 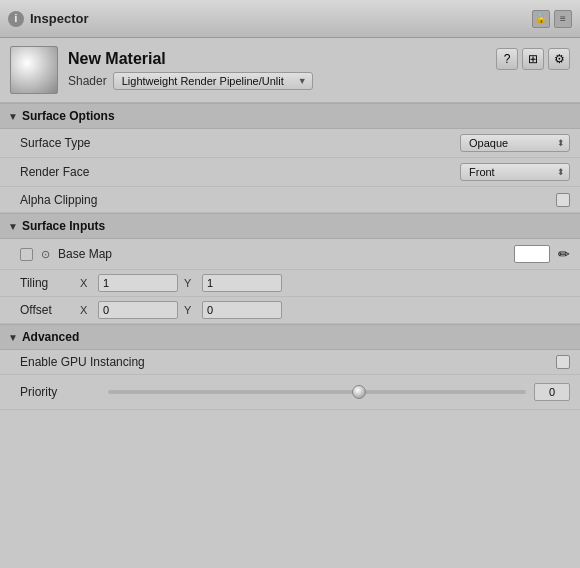 I want to click on advanced-arrow-icon: ▼, so click(x=13, y=338).